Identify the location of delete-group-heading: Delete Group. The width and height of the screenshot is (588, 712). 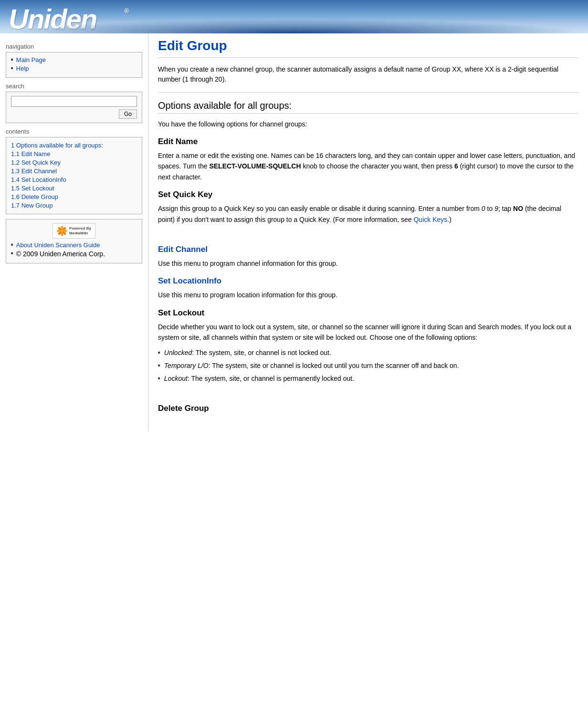
(368, 408).